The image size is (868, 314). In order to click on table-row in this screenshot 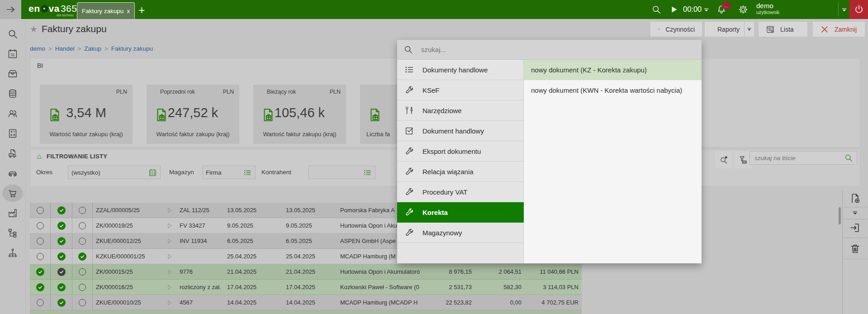, I will do `click(306, 312)`.